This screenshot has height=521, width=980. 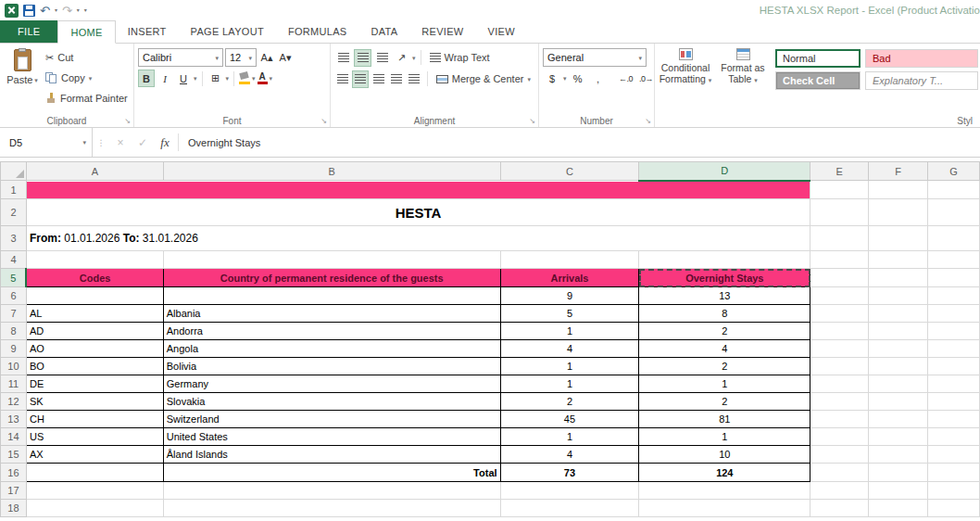 I want to click on cancel-button: ×, so click(x=120, y=143).